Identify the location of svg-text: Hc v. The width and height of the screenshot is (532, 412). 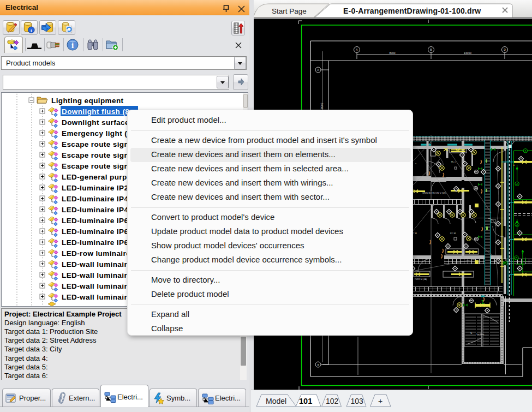
(453, 162).